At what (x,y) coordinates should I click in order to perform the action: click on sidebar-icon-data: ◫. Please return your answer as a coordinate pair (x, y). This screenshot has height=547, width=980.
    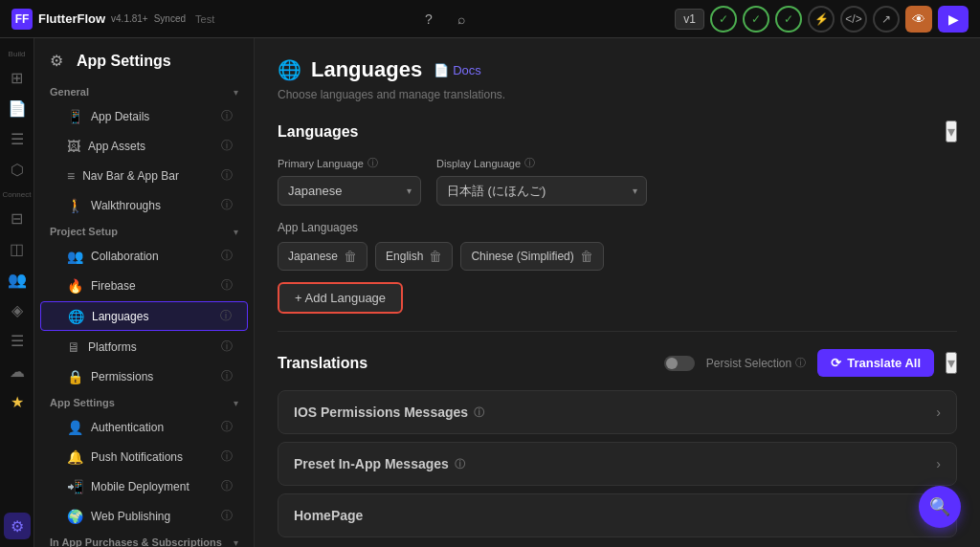
    Looking at the image, I should click on (17, 249).